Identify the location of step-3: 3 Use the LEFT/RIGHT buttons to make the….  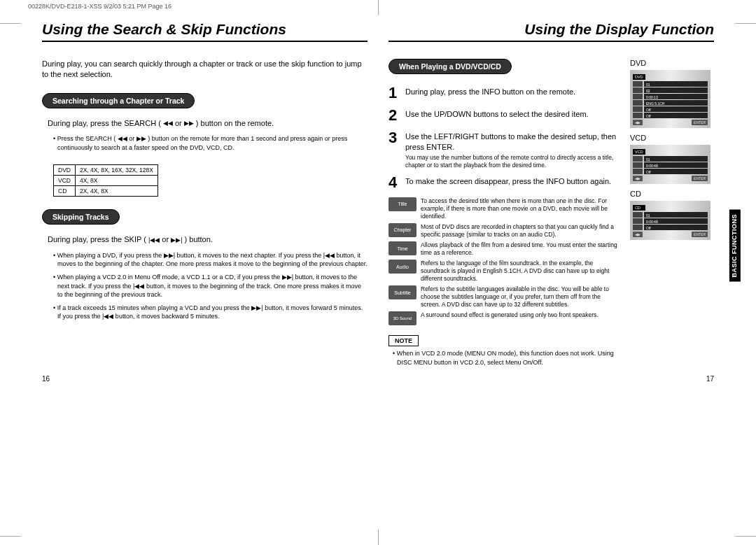
(505, 149).